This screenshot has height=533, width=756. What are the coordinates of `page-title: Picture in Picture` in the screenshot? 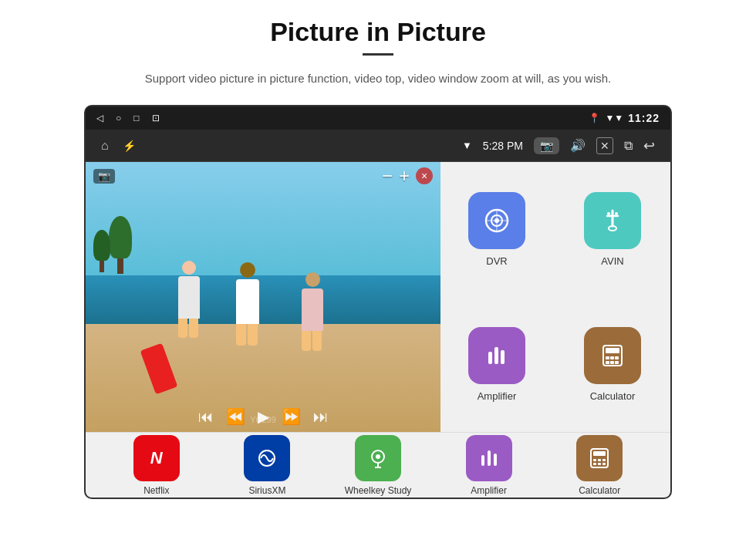 It's located at (378, 32).